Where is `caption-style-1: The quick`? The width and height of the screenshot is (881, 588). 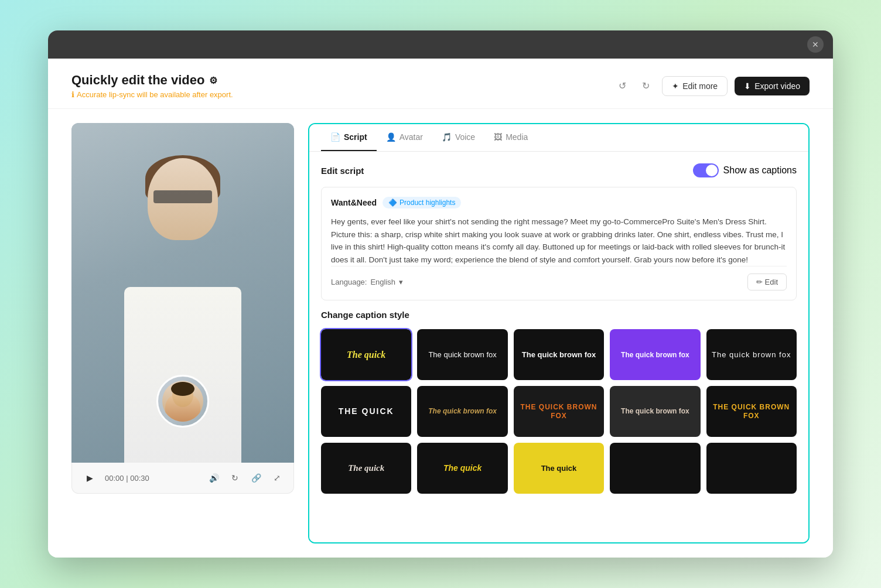
caption-style-1: The quick is located at coordinates (366, 355).